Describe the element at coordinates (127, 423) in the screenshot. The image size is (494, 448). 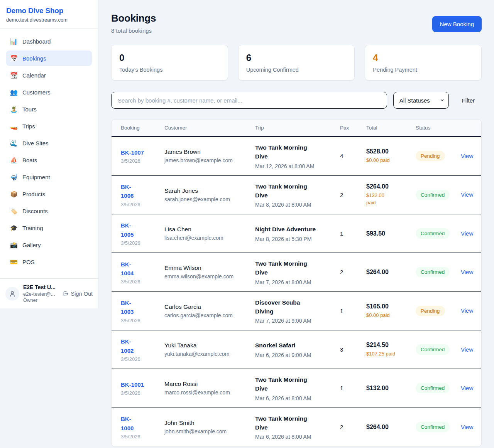
I see `booking-number-link: BK- 1000` at that location.